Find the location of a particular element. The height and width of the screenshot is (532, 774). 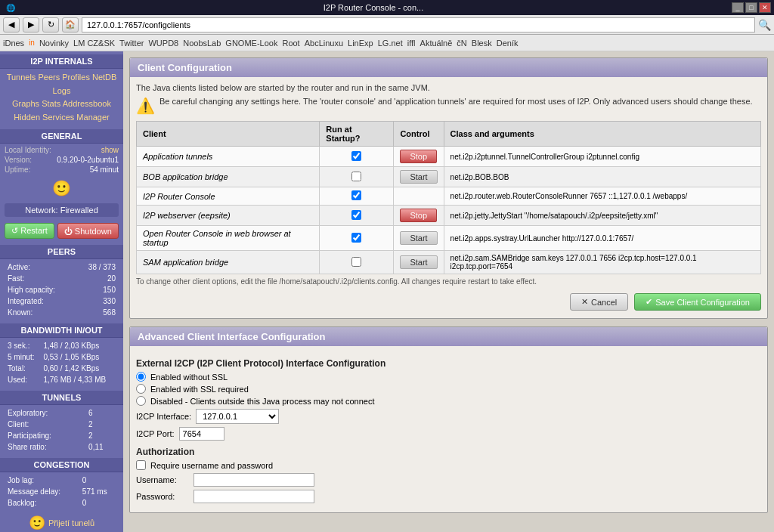

back-button: ◀ is located at coordinates (11, 25).